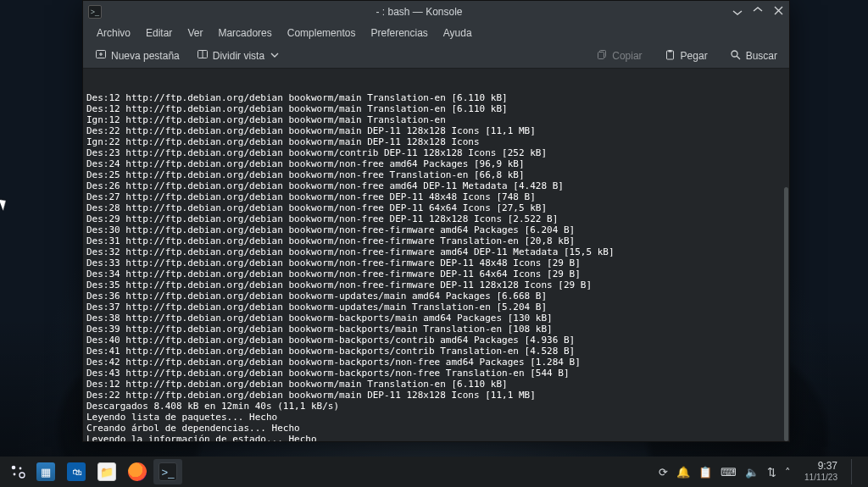  What do you see at coordinates (107, 472) in the screenshot?
I see `folder-icon: 📁` at bounding box center [107, 472].